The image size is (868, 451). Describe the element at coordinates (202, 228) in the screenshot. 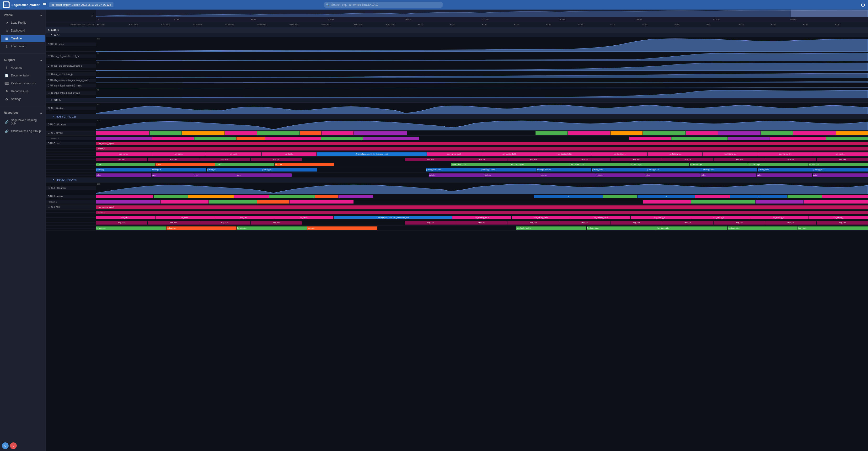

I see `gpu1-func-2: f... bac... o...` at that location.